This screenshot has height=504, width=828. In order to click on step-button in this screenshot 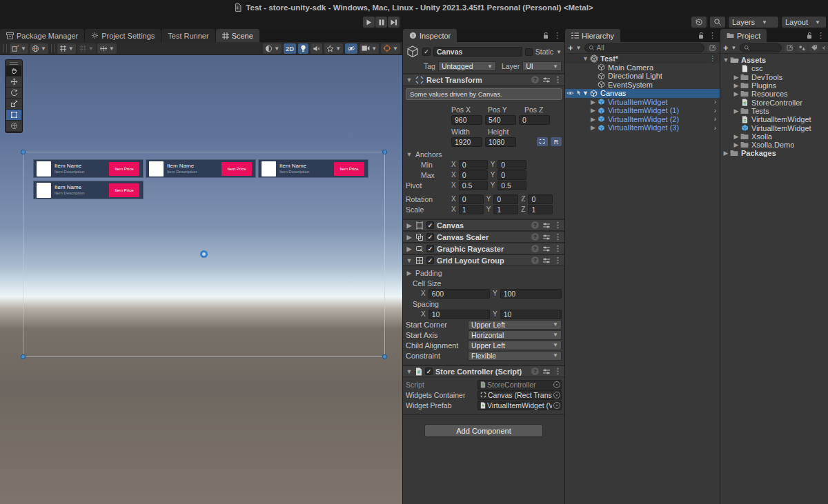, I will do `click(393, 22)`.